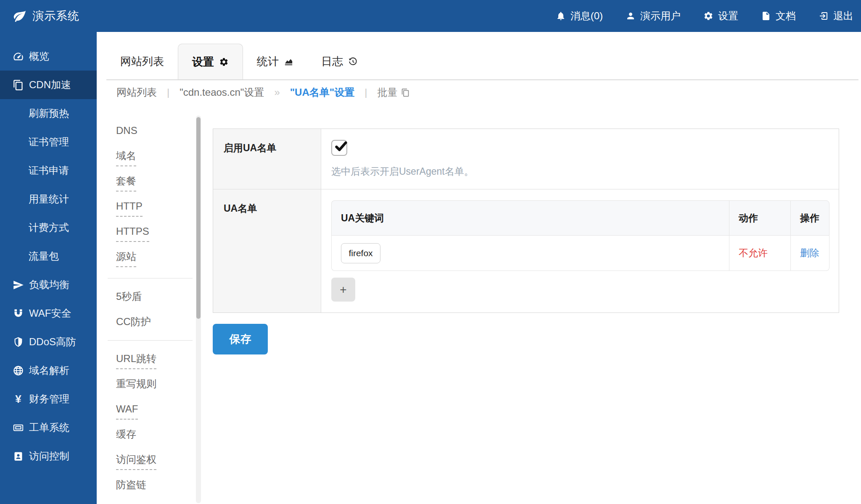  I want to click on sidebar-item-label: 证书管理, so click(49, 142).